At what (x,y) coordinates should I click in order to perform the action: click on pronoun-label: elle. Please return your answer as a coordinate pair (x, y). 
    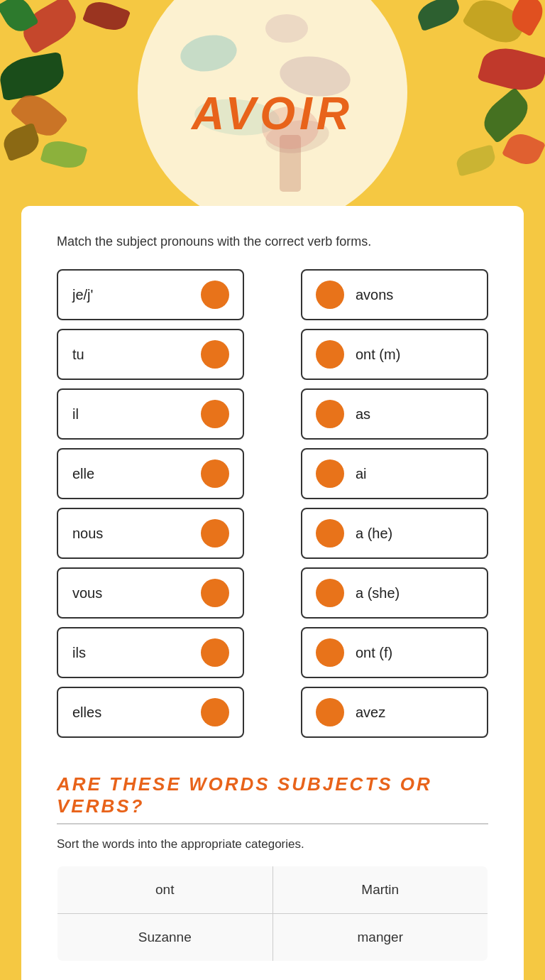
    Looking at the image, I should click on (84, 474).